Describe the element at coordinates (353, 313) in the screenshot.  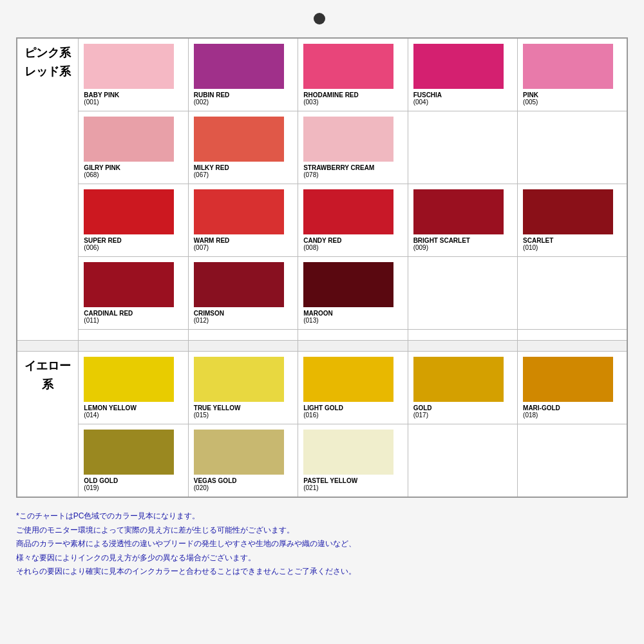
I see `color-name: MAROON` at that location.